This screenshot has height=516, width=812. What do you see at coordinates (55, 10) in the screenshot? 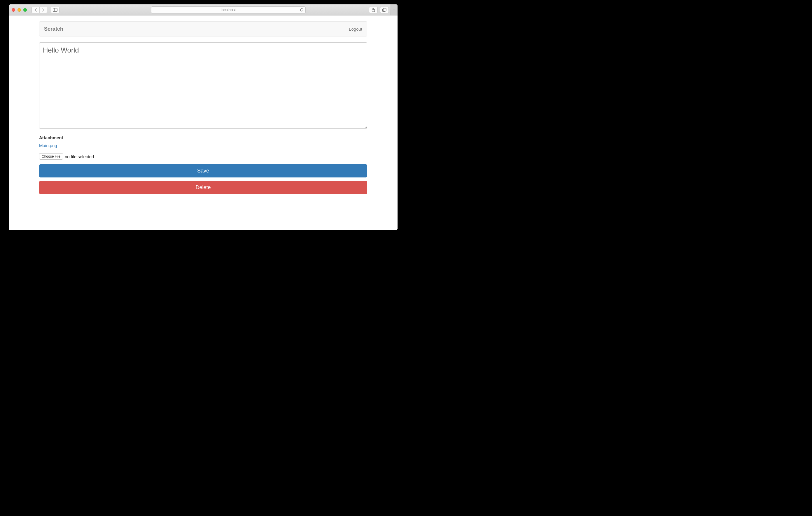
I see `sidebar-toggle-button` at bounding box center [55, 10].